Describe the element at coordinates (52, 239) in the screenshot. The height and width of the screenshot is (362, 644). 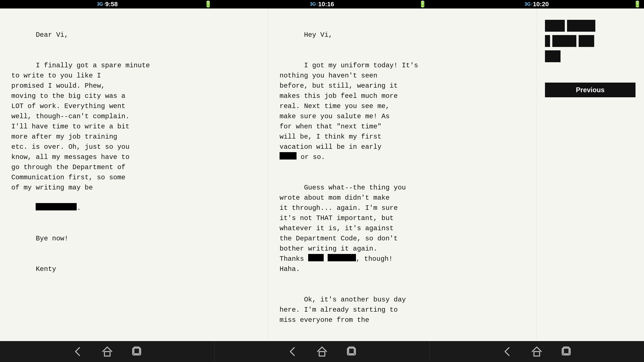
I see `left-closing: Bye now!` at that location.